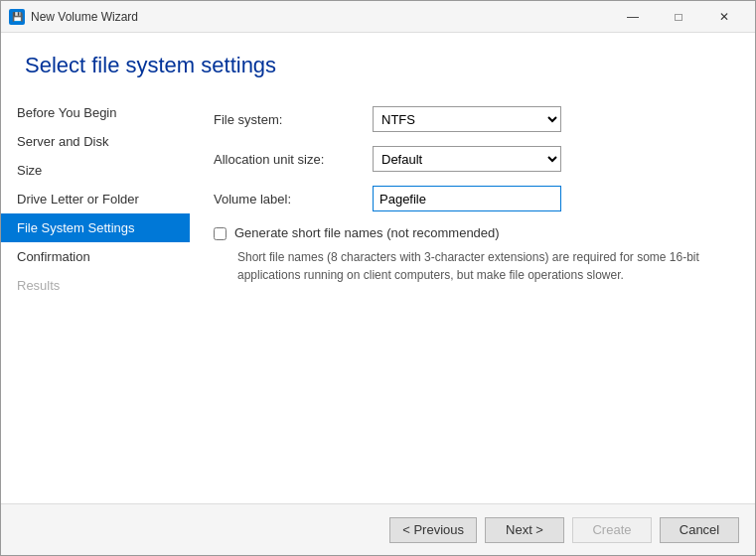 The width and height of the screenshot is (756, 556). What do you see at coordinates (473, 119) in the screenshot?
I see `file-system-row: File system: NTFS ReFS FAT32 exFAT` at bounding box center [473, 119].